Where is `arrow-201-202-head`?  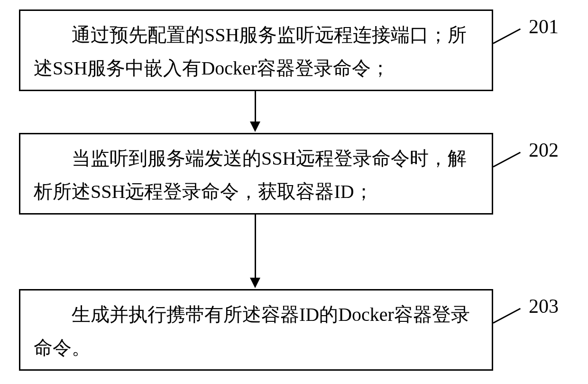 arrow-201-202-head is located at coordinates (255, 127).